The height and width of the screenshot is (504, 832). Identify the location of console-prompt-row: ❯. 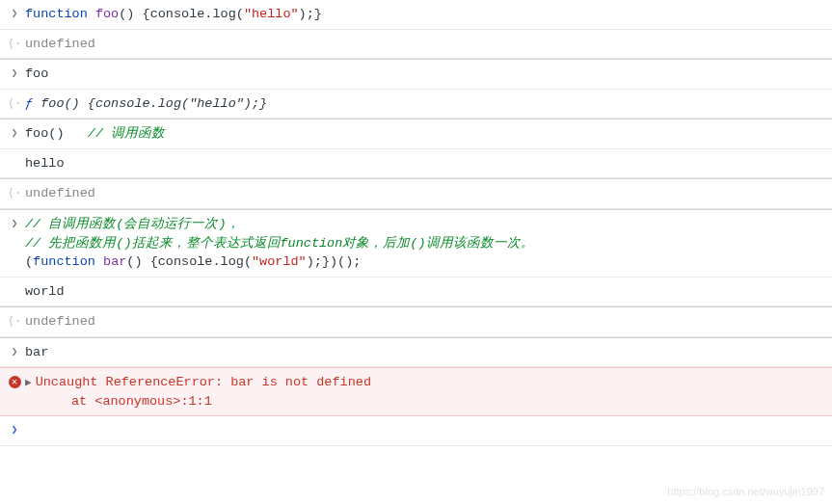
(416, 432).